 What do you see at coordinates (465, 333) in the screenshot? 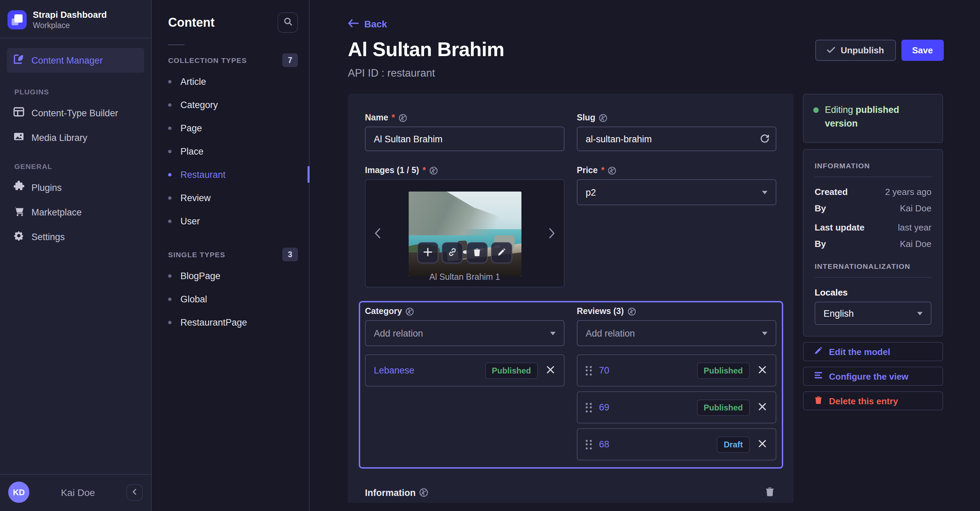
I see `category-add-relation-select: Add relation` at bounding box center [465, 333].